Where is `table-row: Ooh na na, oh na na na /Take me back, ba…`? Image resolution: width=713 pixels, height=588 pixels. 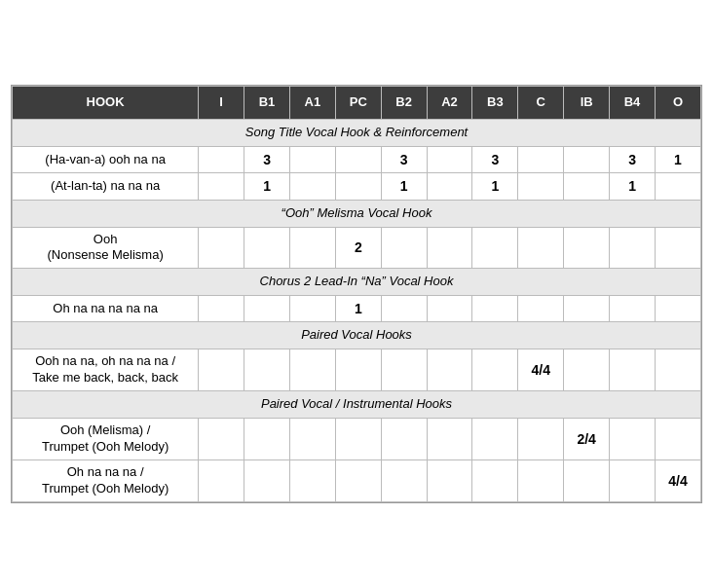 table-row: Ooh na na, oh na na na /Take me back, ba… is located at coordinates (356, 370).